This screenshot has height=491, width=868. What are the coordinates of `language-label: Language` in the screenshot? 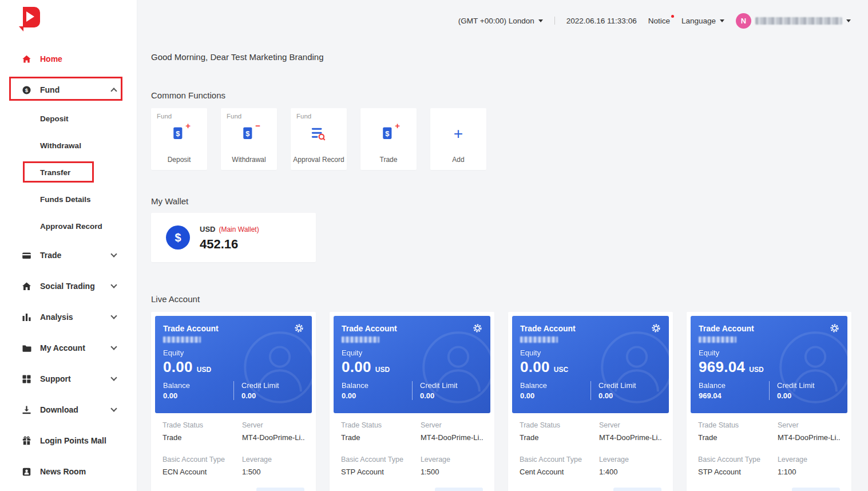 It's located at (699, 21).